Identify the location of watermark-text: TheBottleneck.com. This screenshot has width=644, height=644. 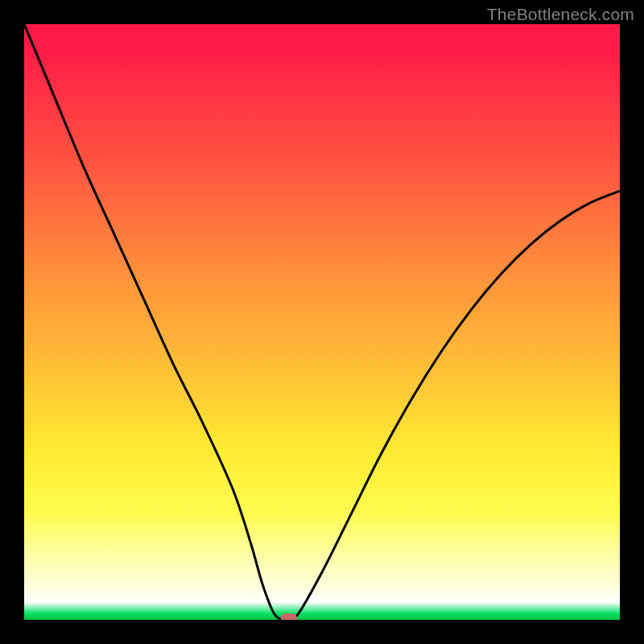
(560, 14).